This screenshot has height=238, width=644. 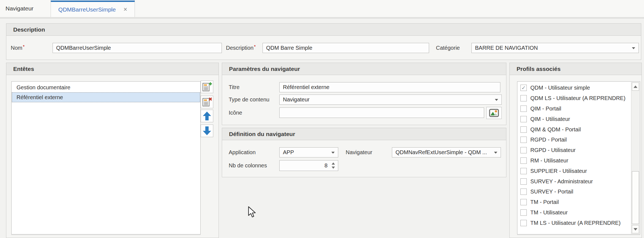 What do you see at coordinates (333, 168) in the screenshot?
I see `stepper-down-icon` at bounding box center [333, 168].